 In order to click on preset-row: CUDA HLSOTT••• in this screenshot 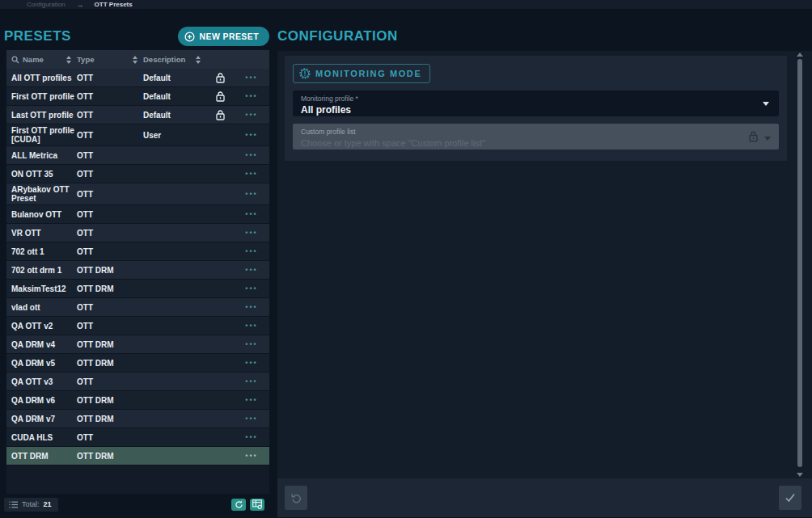, I will do `click(137, 438)`.